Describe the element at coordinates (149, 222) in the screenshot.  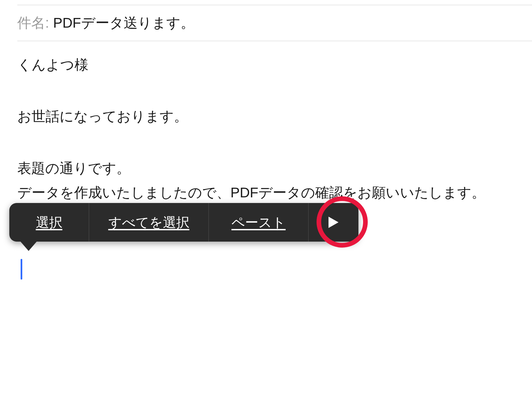
I see `menu-select-all-button: すべてを選択` at that location.